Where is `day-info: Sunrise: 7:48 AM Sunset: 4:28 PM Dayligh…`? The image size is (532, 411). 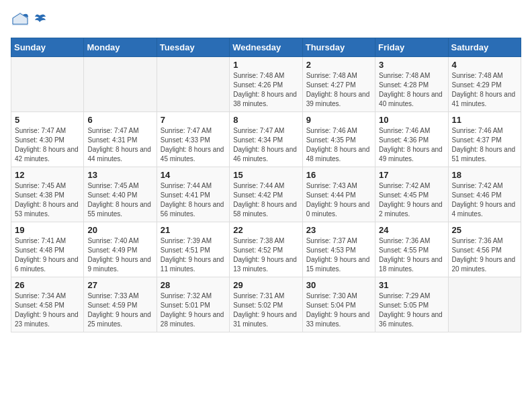 day-info: Sunrise: 7:48 AM Sunset: 4:28 PM Dayligh… is located at coordinates (411, 90).